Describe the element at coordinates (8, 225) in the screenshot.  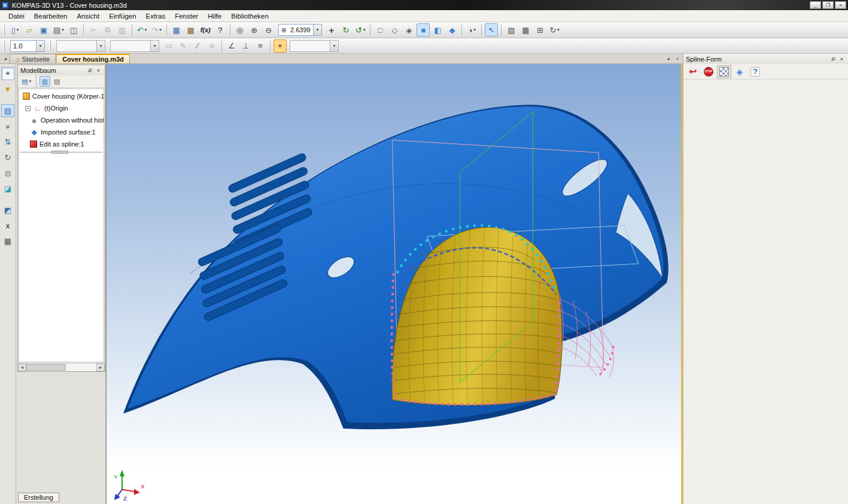
I see `spline-xt-icon: x` at that location.